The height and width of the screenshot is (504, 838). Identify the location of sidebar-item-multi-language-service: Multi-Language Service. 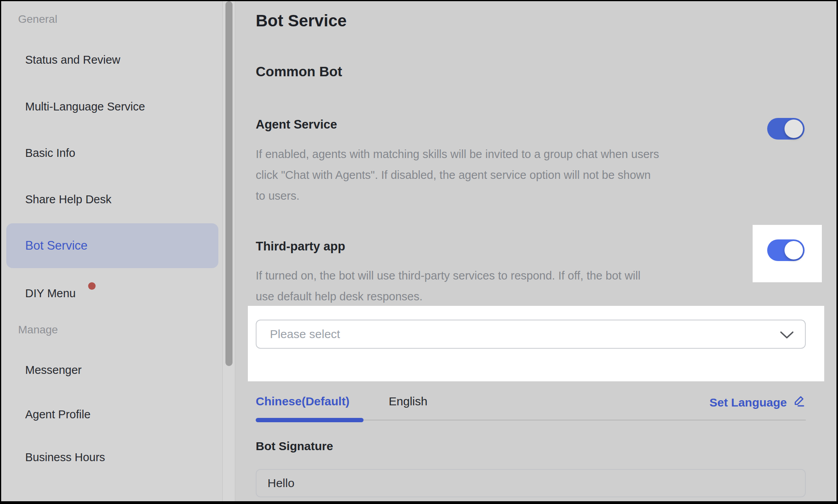
(85, 107).